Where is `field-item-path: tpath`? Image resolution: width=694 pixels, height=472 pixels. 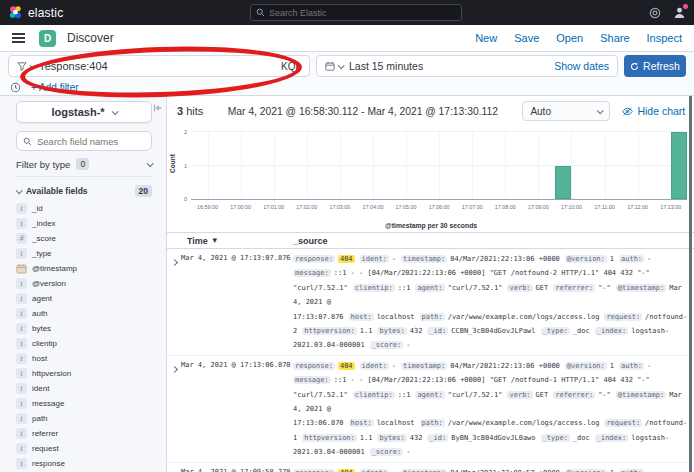 field-item-path: tpath is located at coordinates (84, 418).